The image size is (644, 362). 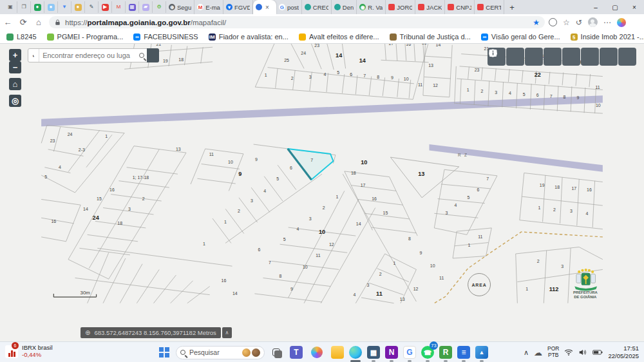 I want to click on start-button, so click(x=164, y=352).